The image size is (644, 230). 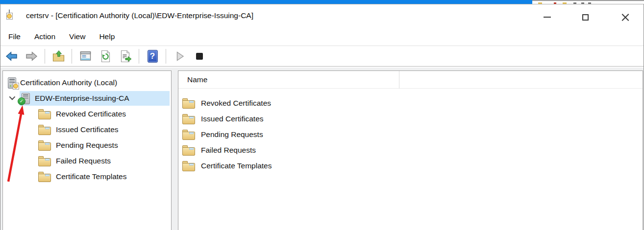 What do you see at coordinates (236, 103) in the screenshot?
I see `list-item-label: Revoked Certificates` at bounding box center [236, 103].